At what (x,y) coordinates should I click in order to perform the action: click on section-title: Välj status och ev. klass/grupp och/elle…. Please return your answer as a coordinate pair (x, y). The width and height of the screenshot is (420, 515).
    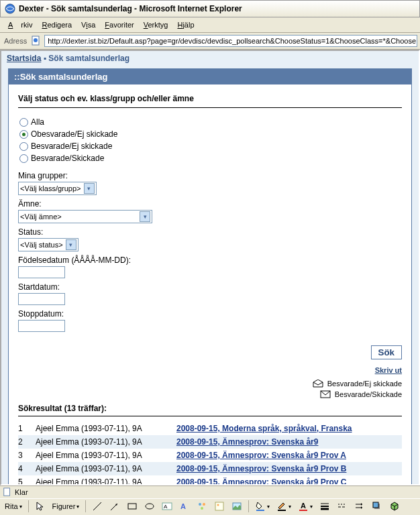
    Looking at the image, I should click on (210, 101).